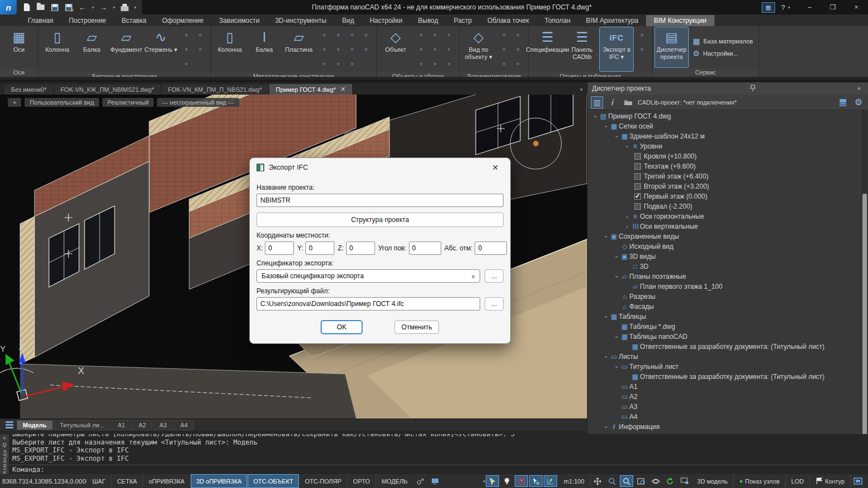 Image resolution: width=868 pixels, height=488 pixels. I want to click on dim-500-v-icon: ▫, so click(518, 49).